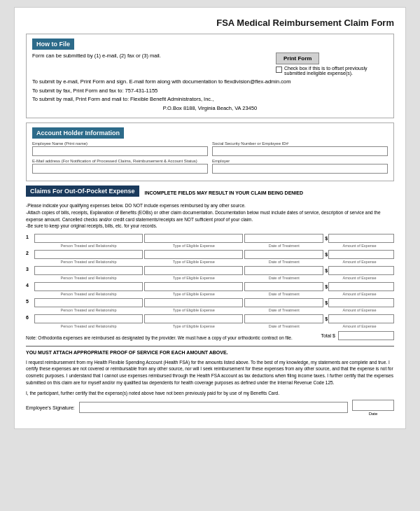 This screenshot has width=420, height=511. Describe the element at coordinates (210, 305) in the screenshot. I see `expense-row-5: 5 Person Treated and Relationship Type o…` at that location.